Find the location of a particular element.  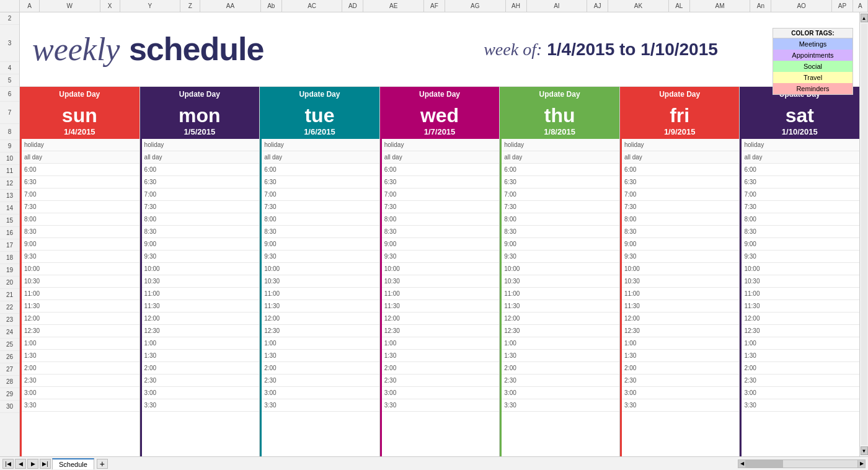

time-slot-sun-14: 12:00 is located at coordinates (81, 319).